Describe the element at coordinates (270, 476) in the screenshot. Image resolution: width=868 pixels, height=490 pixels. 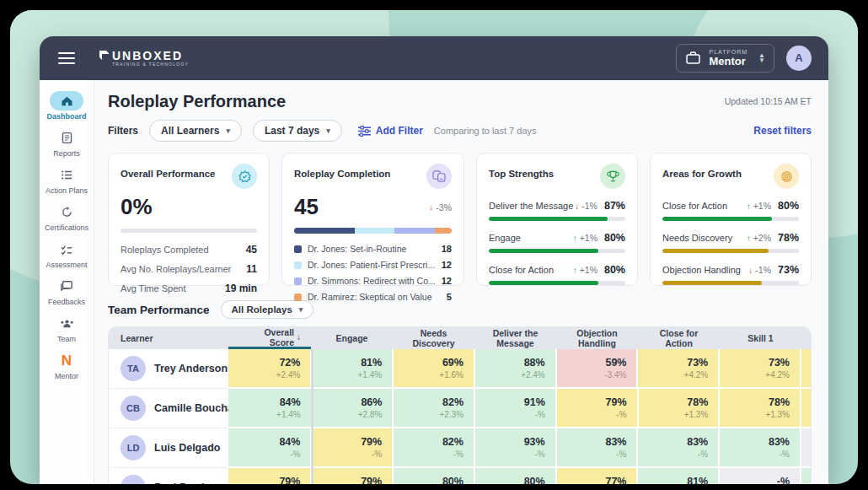
I see `score-cell: 79%+2.1%` at that location.